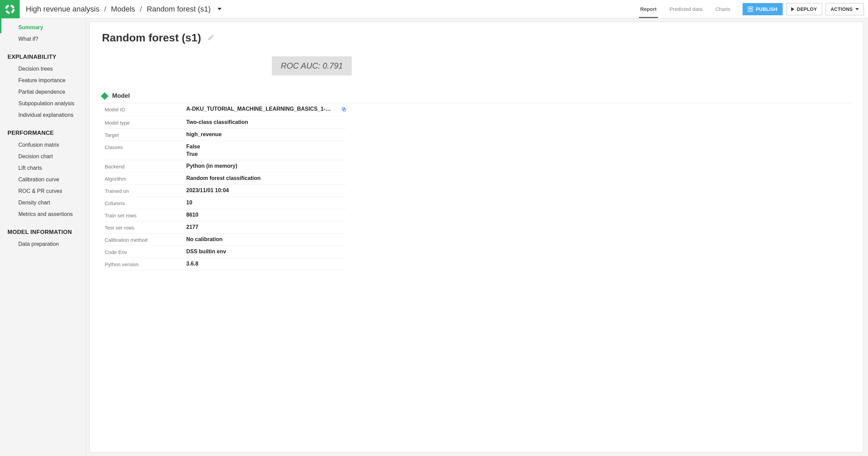  Describe the element at coordinates (121, 96) in the screenshot. I see `section-title: Model` at that location.